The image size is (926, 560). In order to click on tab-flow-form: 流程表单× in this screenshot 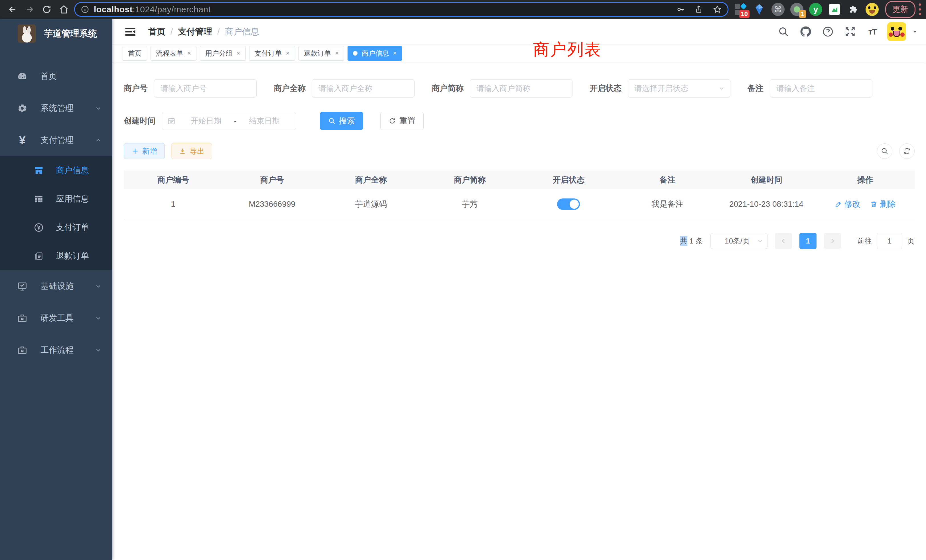, I will do `click(174, 53)`.